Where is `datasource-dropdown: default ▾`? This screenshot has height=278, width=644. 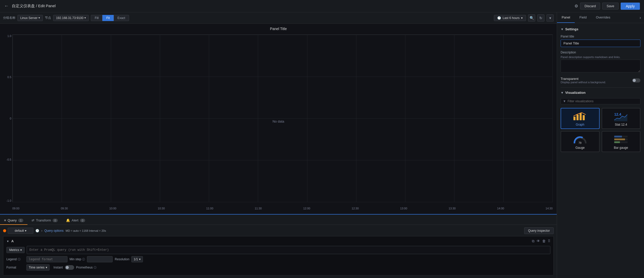 datasource-dropdown: default ▾ is located at coordinates (21, 231).